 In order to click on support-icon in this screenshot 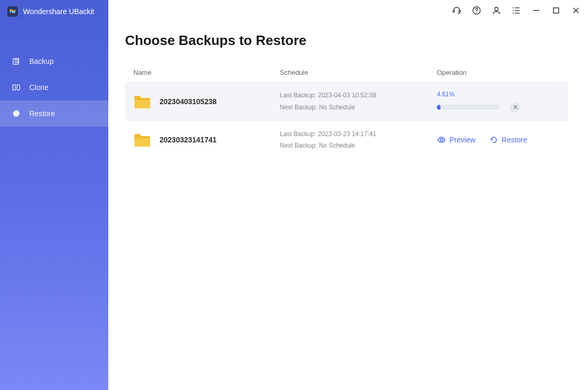, I will do `click(457, 10)`.